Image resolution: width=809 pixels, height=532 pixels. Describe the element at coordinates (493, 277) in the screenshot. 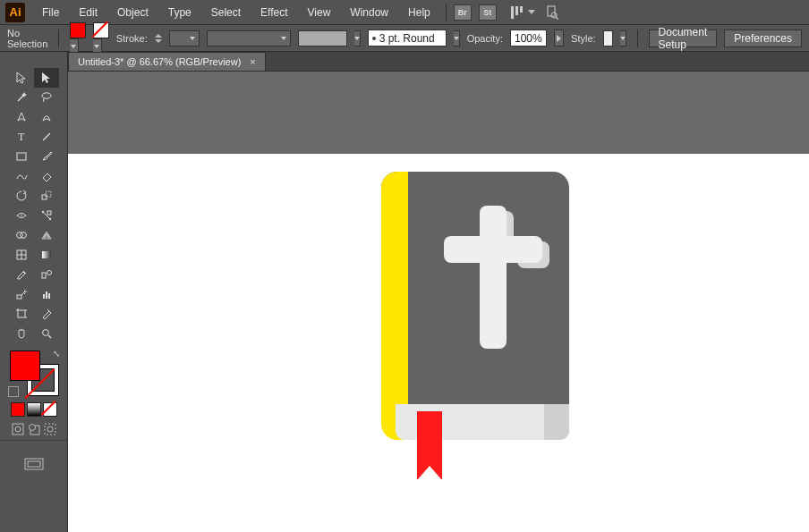

I see `cross-vertical-shape` at that location.